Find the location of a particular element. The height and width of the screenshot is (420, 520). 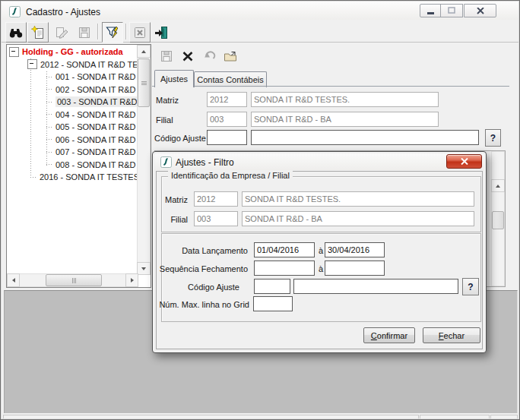

window-title: Cadastro - Ajustes is located at coordinates (63, 12).